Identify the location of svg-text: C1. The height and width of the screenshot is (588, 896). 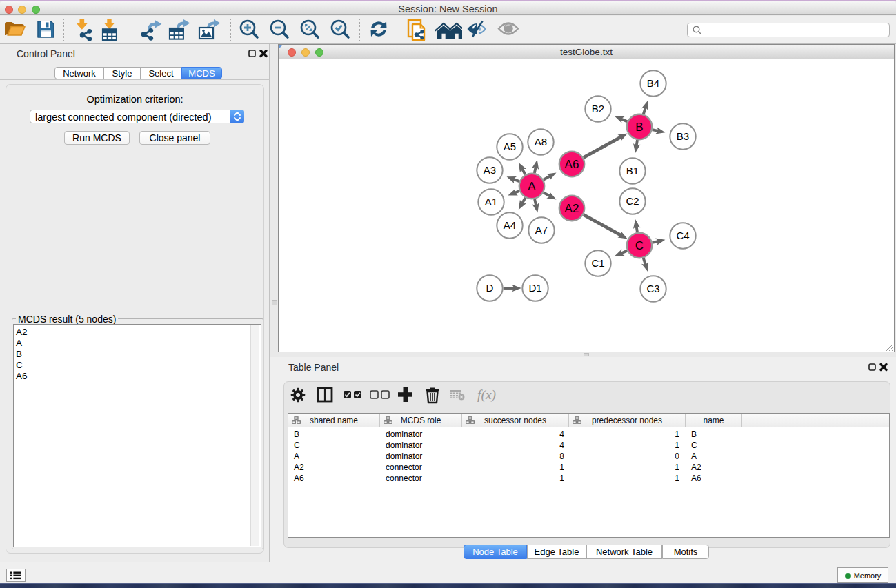
(597, 263).